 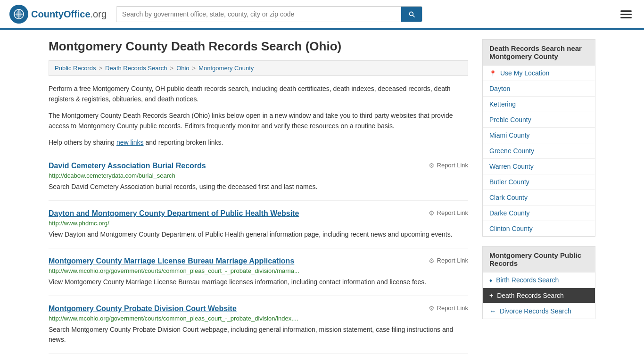 What do you see at coordinates (258, 271) in the screenshot?
I see `result-url-3: http://www.mcohio.org/government/courts/…` at bounding box center [258, 271].